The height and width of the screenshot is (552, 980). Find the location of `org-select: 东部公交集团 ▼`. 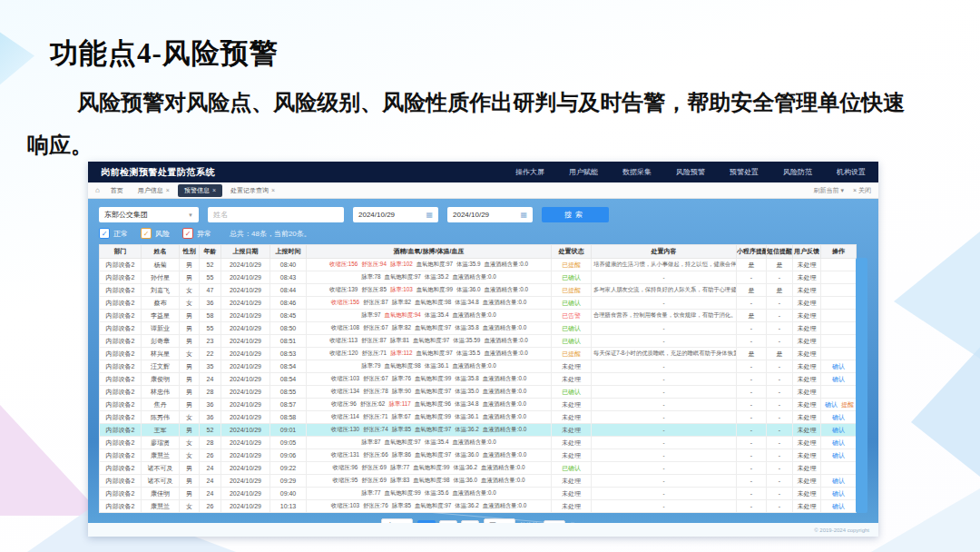

org-select: 东部公交集团 ▼ is located at coordinates (149, 214).